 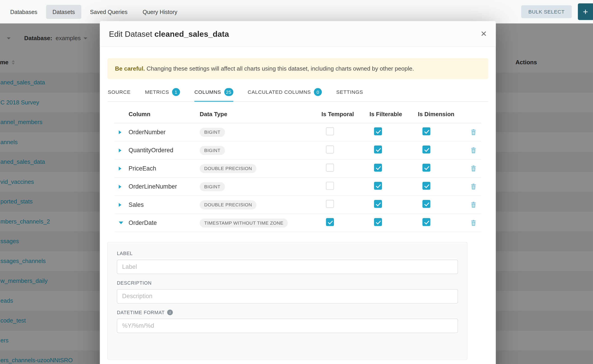 I want to click on column-name: PriceEach, so click(x=164, y=169).